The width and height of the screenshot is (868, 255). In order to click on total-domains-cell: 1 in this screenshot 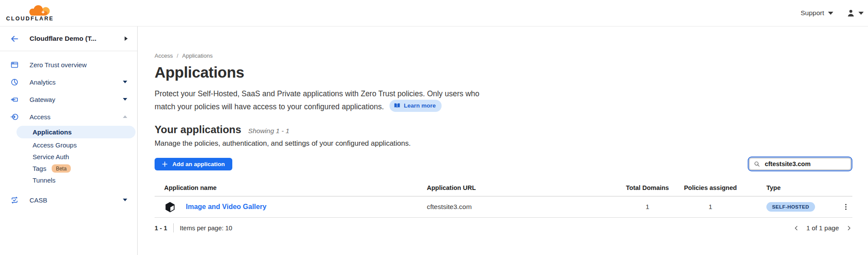, I will do `click(647, 207)`.